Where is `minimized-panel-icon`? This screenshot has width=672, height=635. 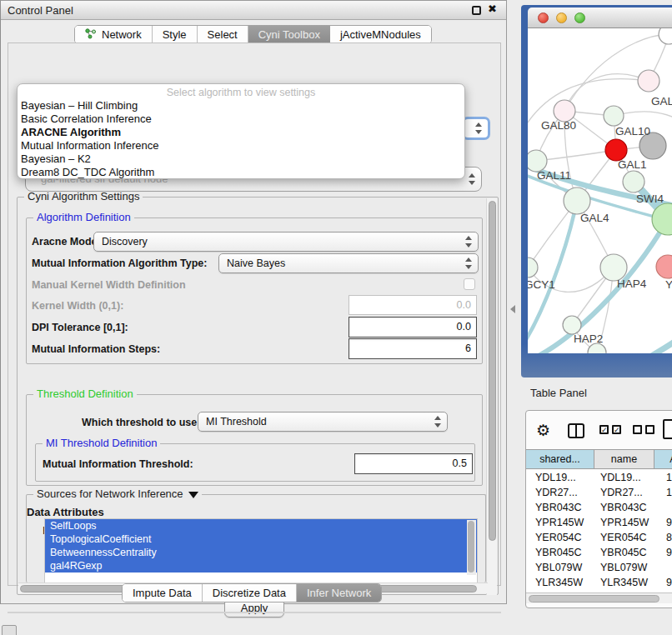 minimized-panel-icon is located at coordinates (9, 630).